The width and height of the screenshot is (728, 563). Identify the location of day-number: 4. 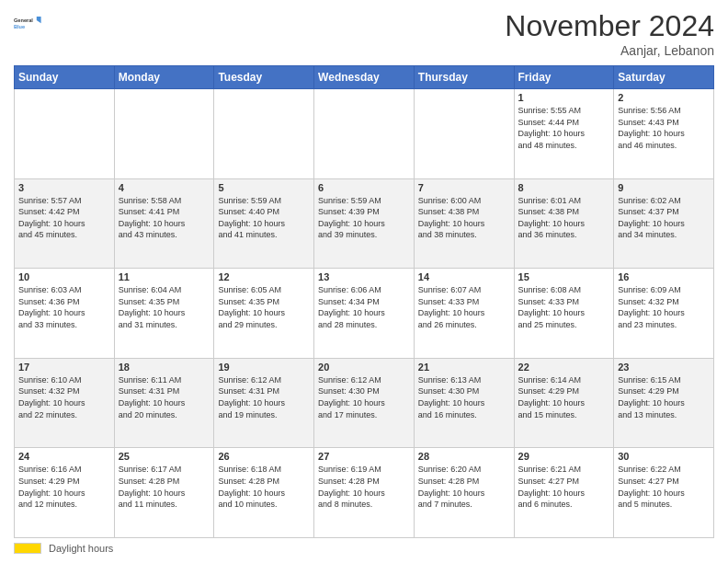
(165, 188).